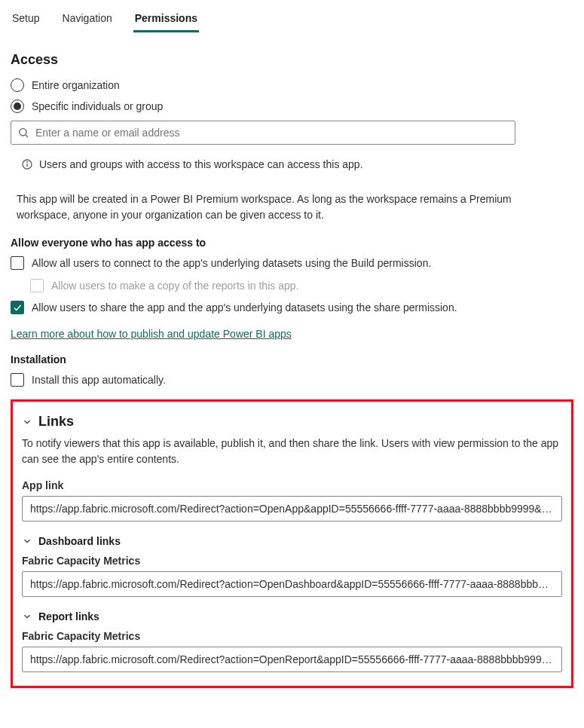  What do you see at coordinates (292, 359) in the screenshot?
I see `installation-heading: Installation` at bounding box center [292, 359].